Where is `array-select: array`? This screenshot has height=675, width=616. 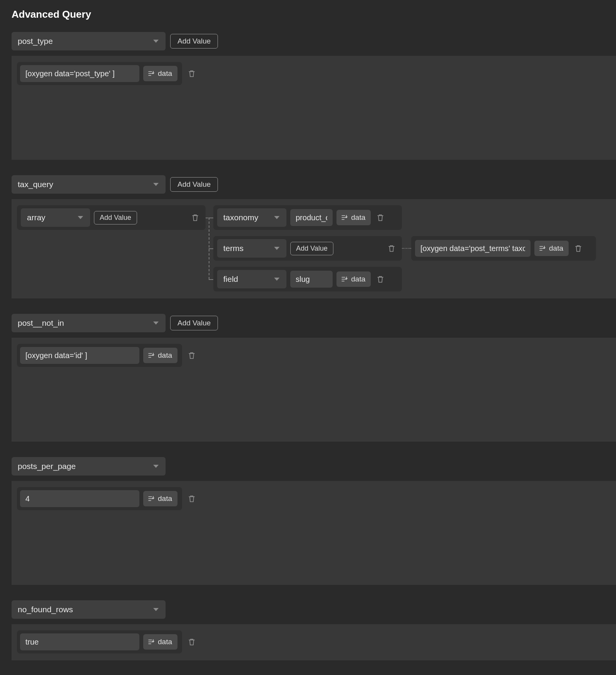 array-select: array is located at coordinates (55, 218).